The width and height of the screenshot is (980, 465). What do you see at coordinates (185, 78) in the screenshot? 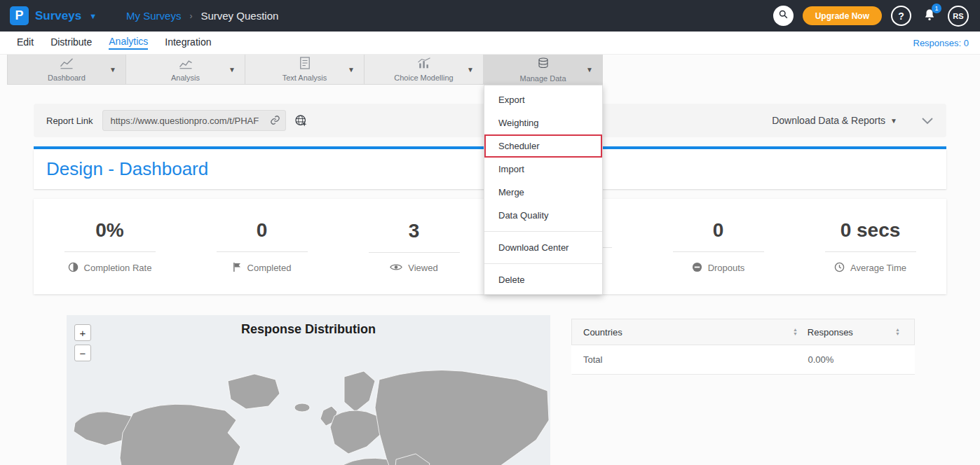
I see `tab-label: Analysis` at bounding box center [185, 78].